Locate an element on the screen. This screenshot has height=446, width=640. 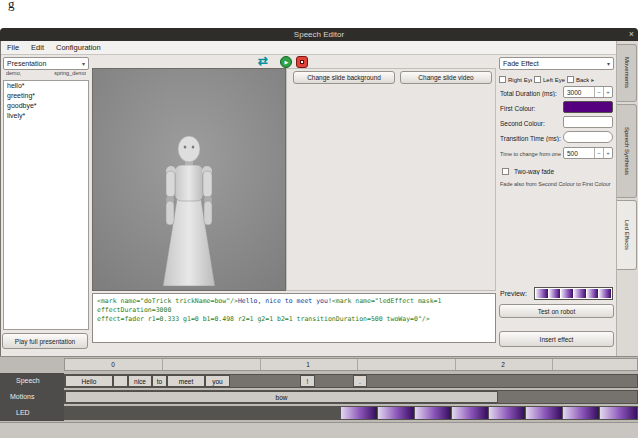
tab-speech-synthesis: Speech Synthesis is located at coordinates (627, 151).